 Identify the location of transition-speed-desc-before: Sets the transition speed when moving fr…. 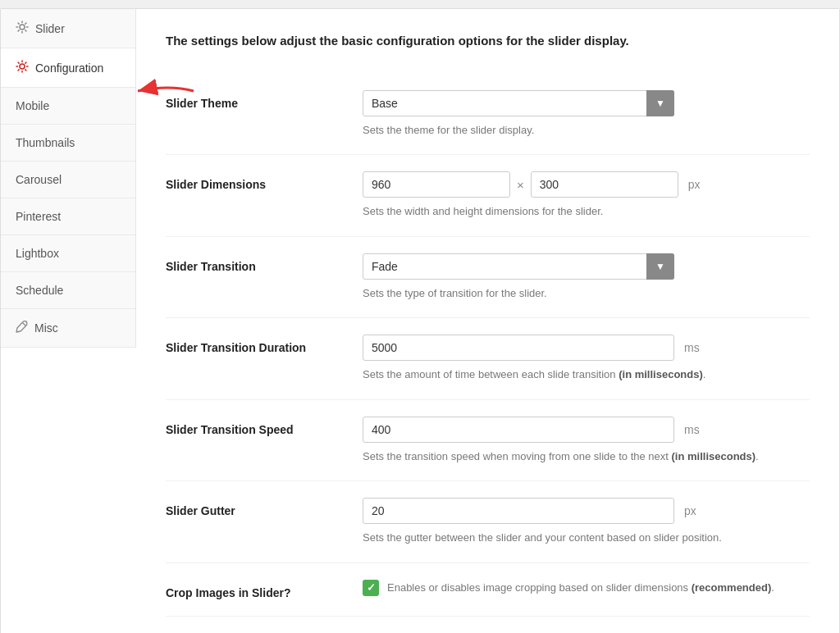
(517, 456).